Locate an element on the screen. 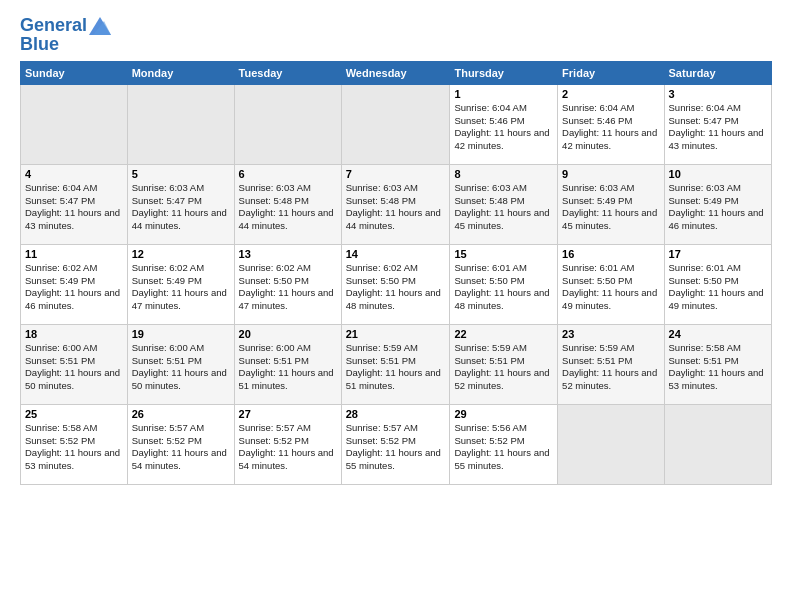  calendar-cell: 3Sunrise: 6:04 AM Sunset: 5:47 PM Daylig… is located at coordinates (718, 124).